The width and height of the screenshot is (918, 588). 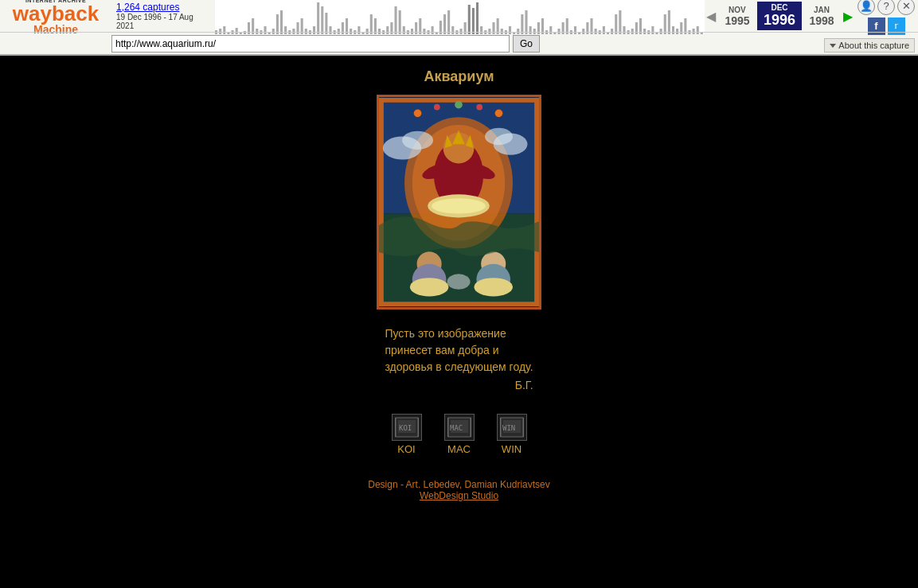 I want to click on prev-month-label: NOV, so click(x=737, y=10).